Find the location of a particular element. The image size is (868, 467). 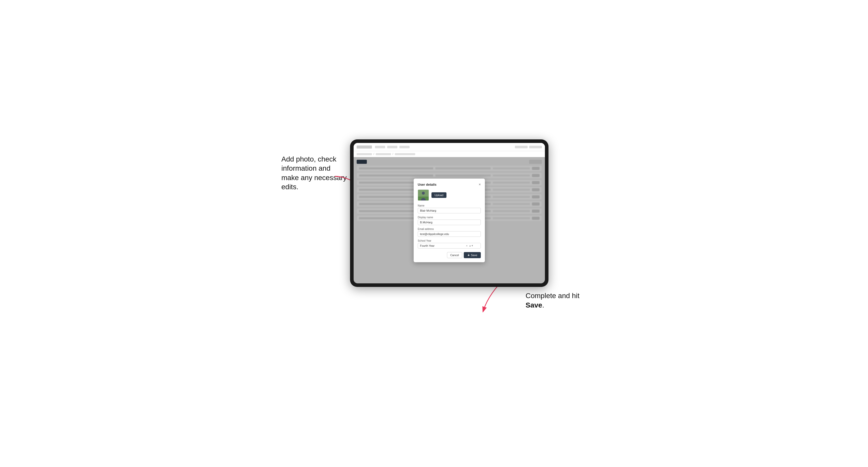

annotation-right: Complete and hit Save. is located at coordinates (556, 301).